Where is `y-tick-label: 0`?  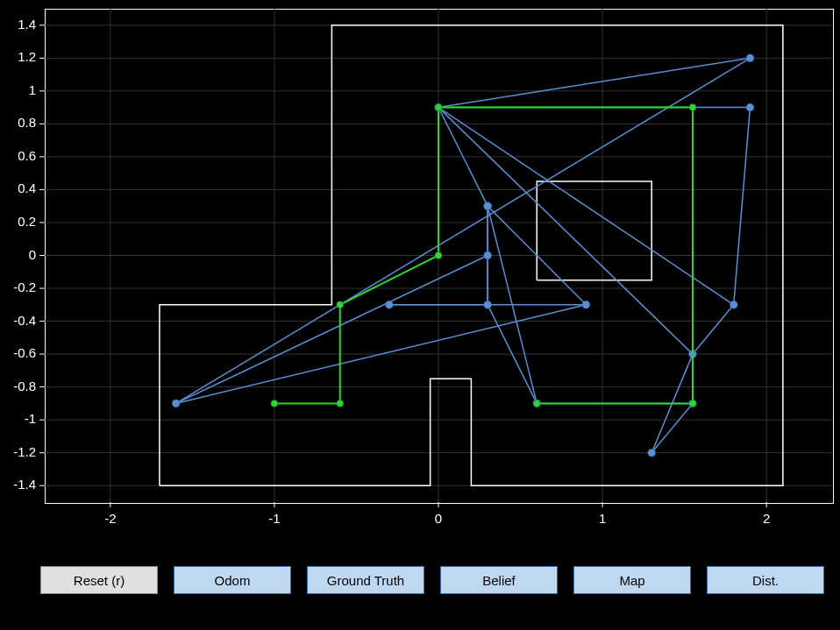 y-tick-label: 0 is located at coordinates (32, 254).